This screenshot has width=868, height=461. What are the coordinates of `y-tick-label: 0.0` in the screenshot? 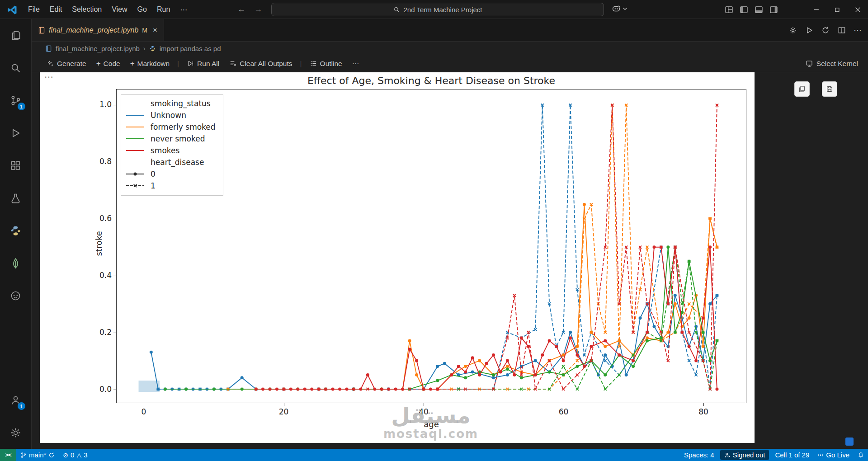 It's located at (106, 389).